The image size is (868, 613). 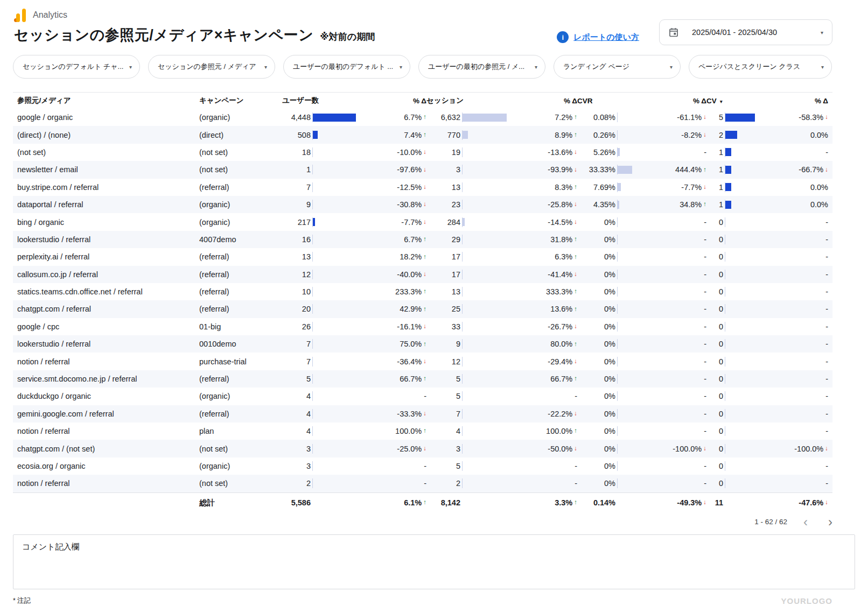 What do you see at coordinates (297, 187) in the screenshot?
I see `users-value: 7` at bounding box center [297, 187].